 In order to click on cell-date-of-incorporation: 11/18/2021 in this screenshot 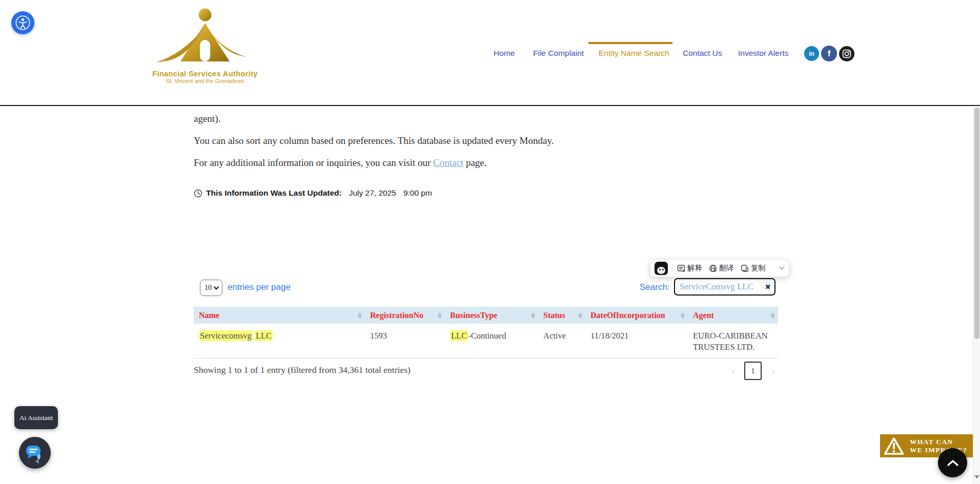, I will do `click(637, 341)`.